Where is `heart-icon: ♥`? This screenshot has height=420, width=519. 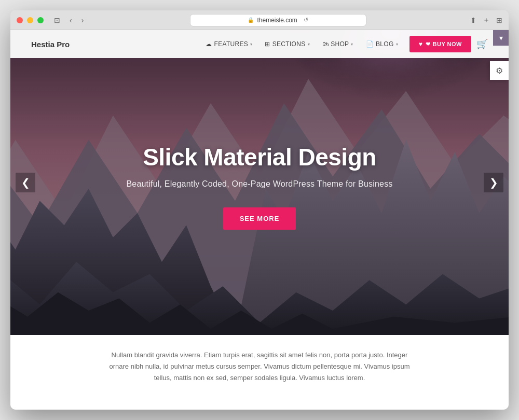 heart-icon: ♥ is located at coordinates (421, 44).